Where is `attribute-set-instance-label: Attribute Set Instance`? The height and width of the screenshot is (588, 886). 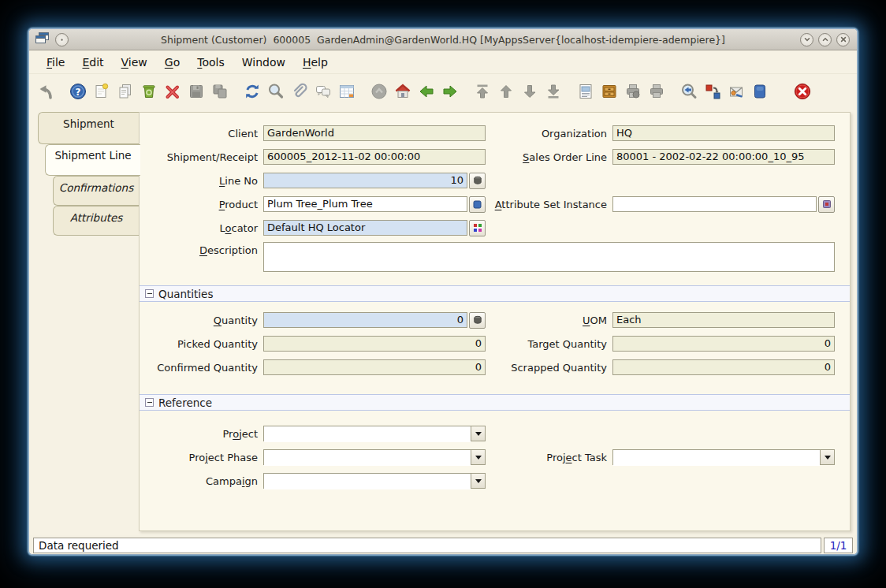 attribute-set-instance-label: Attribute Set Instance is located at coordinates (549, 205).